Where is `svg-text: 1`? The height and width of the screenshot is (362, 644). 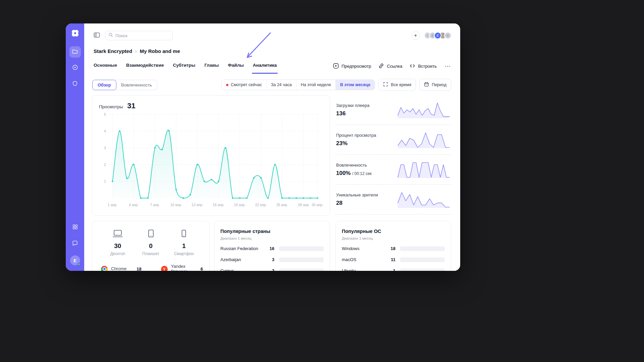 svg-text: 1 is located at coordinates (105, 181).